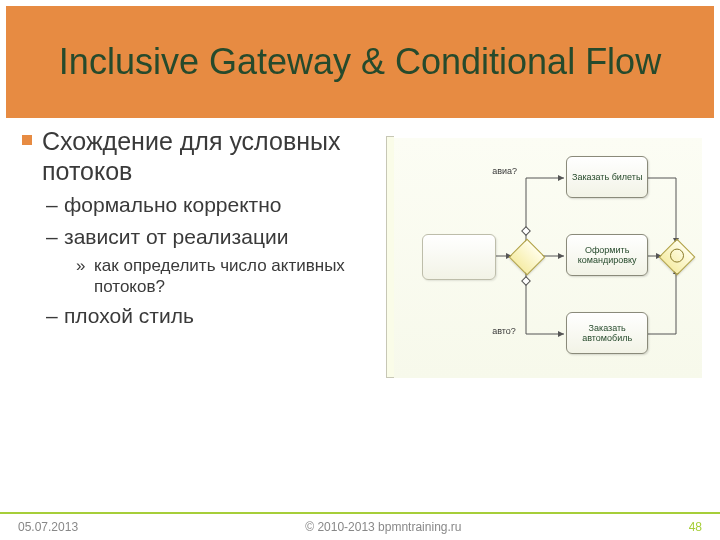  I want to click on slide-title: Inclusive Gateway & Conditional Flow, so click(360, 62).